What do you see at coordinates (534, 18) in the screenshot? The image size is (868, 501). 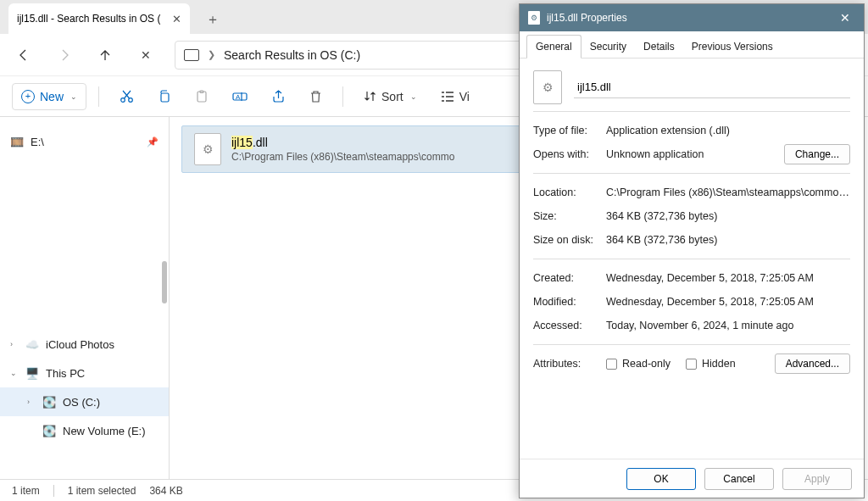 I see `file-icon: ⚙` at bounding box center [534, 18].